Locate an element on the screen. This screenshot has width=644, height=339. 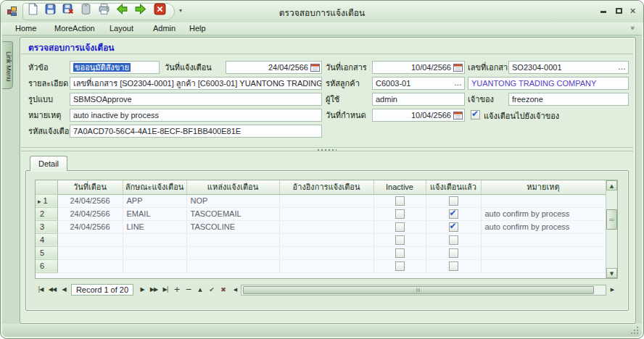
nav-prev-button: ◀ is located at coordinates (64, 290).